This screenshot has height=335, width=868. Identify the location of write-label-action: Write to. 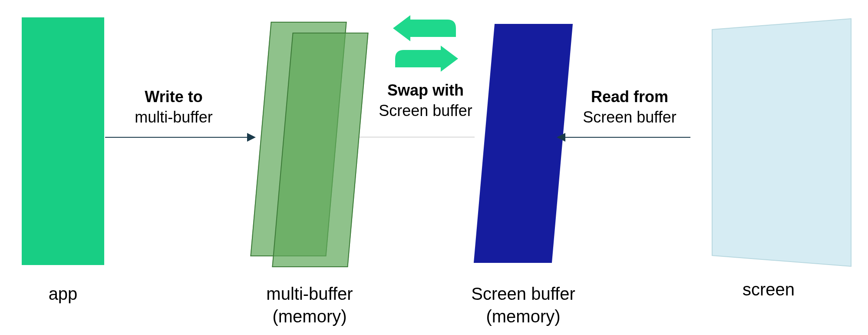
(174, 96).